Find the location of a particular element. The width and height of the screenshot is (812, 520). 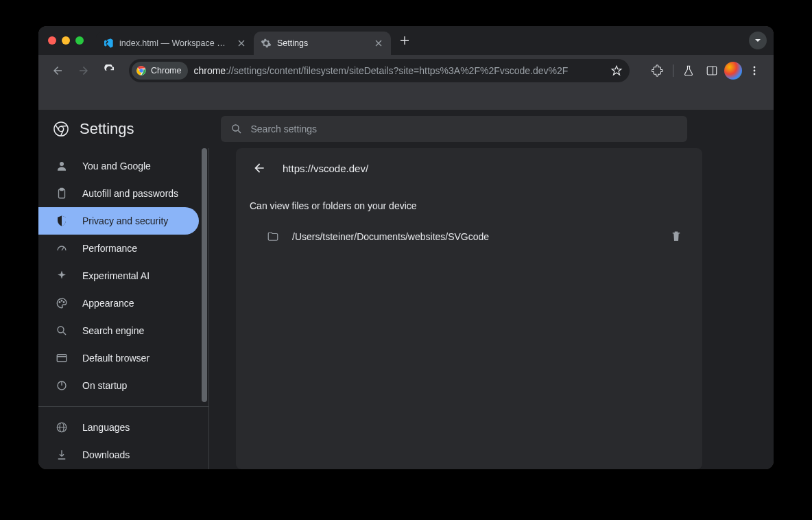

window-maximize-button is located at coordinates (80, 40).